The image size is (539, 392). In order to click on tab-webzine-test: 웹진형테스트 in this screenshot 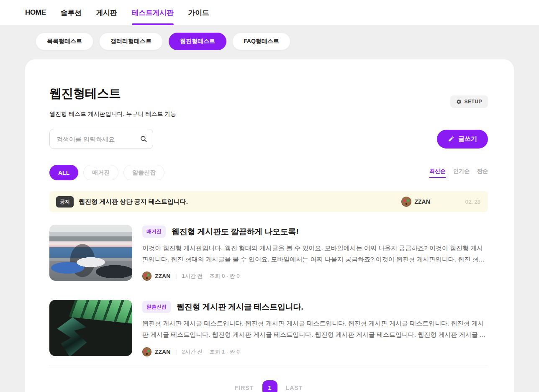, I will do `click(198, 41)`.